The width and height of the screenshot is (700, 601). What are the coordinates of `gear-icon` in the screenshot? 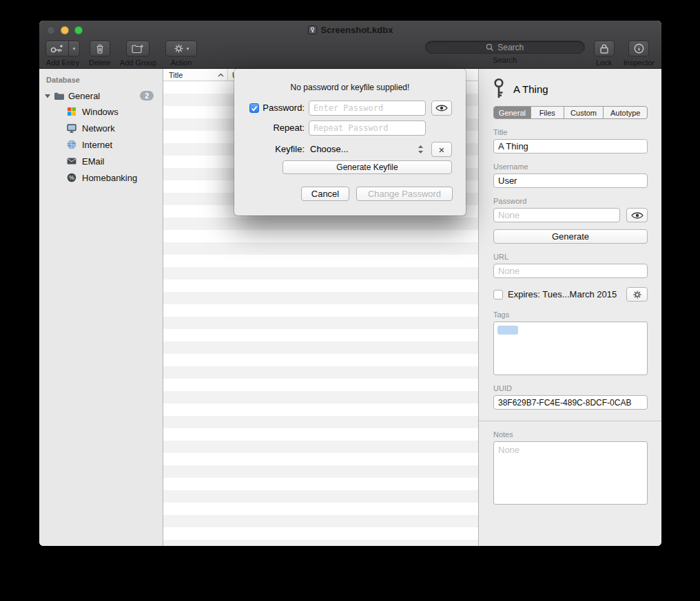 It's located at (637, 295).